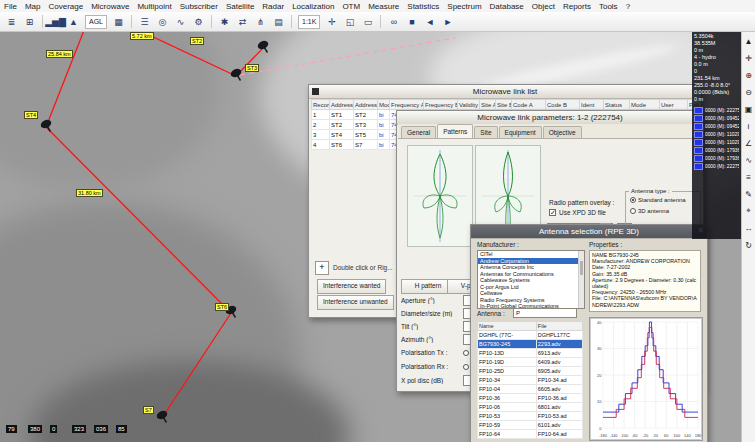 The height and width of the screenshot is (442, 755). Describe the element at coordinates (423, 6) in the screenshot. I see `menu-item-statistics: Statistics` at that location.